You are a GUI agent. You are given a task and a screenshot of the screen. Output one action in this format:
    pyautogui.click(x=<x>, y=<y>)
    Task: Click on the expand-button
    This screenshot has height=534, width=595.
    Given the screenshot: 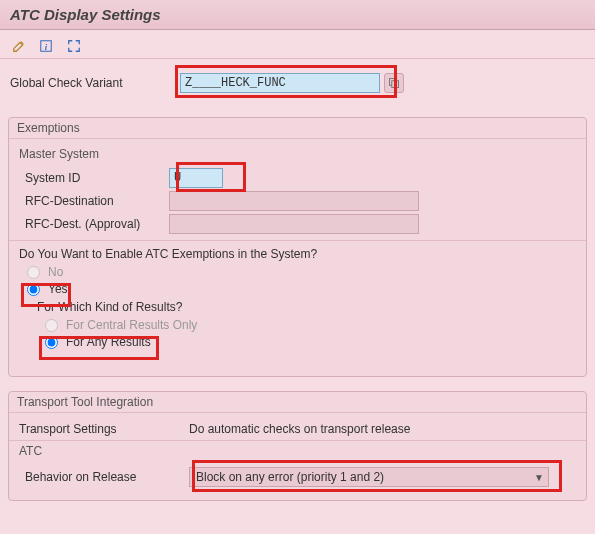 What is the action you would take?
    pyautogui.click(x=74, y=46)
    